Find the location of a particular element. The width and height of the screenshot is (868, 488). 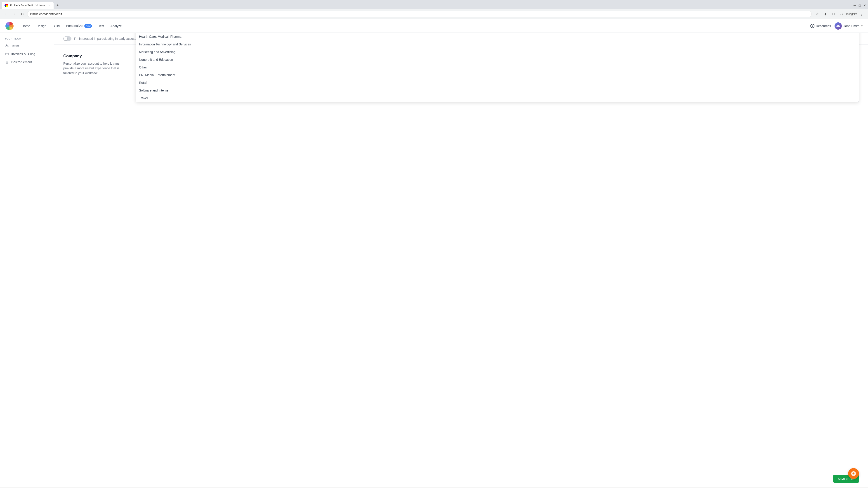

nav-design: Design is located at coordinates (41, 26).